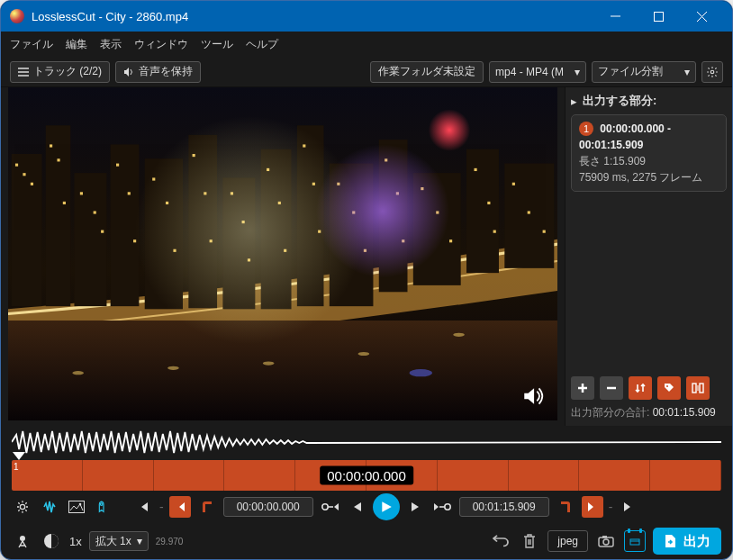  What do you see at coordinates (129, 72) in the screenshot?
I see `volume-icon` at bounding box center [129, 72].